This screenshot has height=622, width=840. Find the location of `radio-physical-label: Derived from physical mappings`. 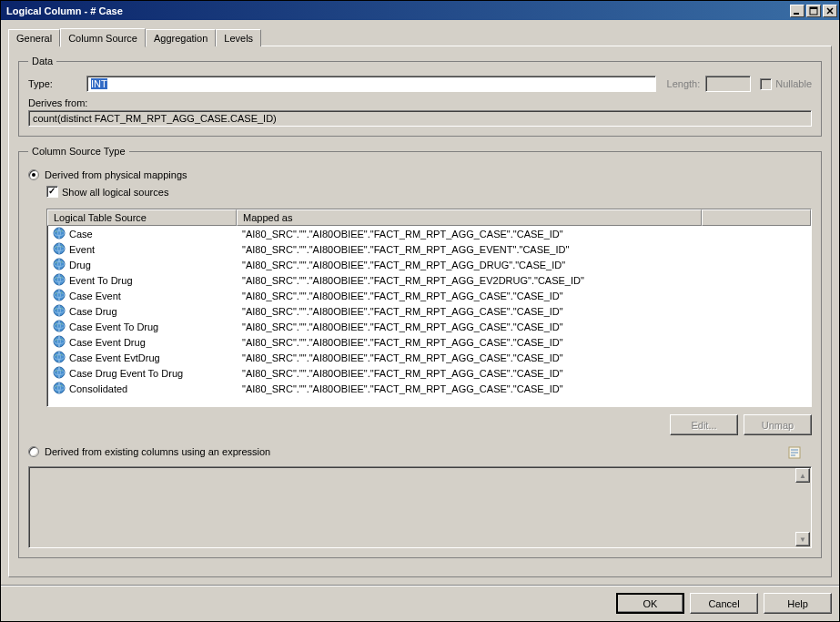

radio-physical-label: Derived from physical mappings is located at coordinates (116, 175).